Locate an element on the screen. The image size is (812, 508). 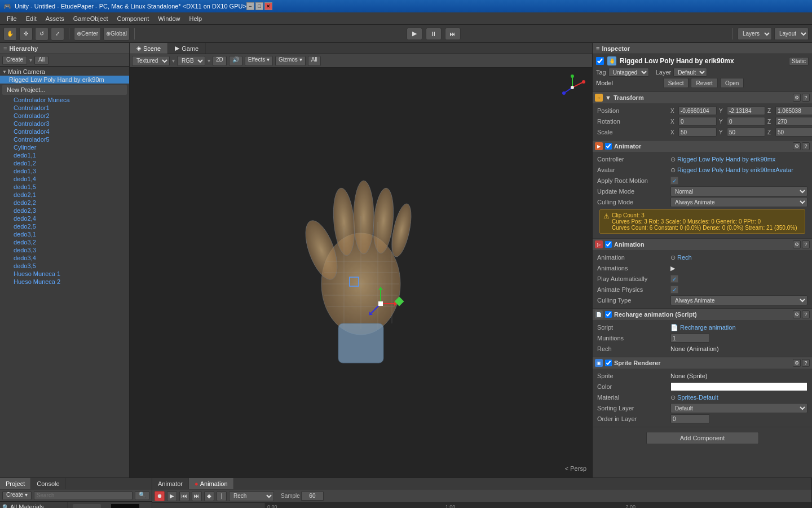
hierarchy-item-controlador1: Controlador1 is located at coordinates (64, 108).